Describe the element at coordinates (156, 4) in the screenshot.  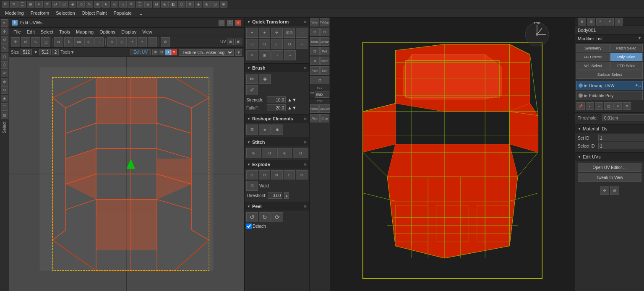
I see `toolbar-icon-19: ⊟` at that location.